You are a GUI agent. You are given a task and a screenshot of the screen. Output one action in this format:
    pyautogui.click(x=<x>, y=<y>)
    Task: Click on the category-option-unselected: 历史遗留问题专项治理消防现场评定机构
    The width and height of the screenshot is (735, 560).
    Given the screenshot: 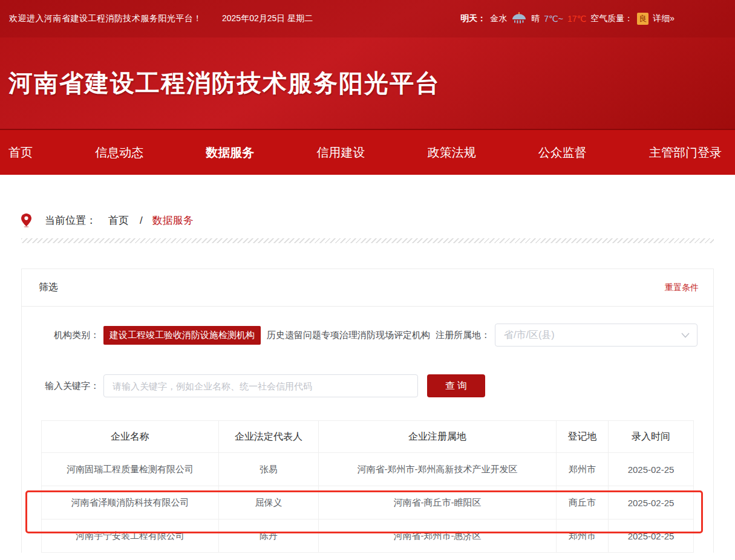 What is the action you would take?
    pyautogui.click(x=348, y=335)
    